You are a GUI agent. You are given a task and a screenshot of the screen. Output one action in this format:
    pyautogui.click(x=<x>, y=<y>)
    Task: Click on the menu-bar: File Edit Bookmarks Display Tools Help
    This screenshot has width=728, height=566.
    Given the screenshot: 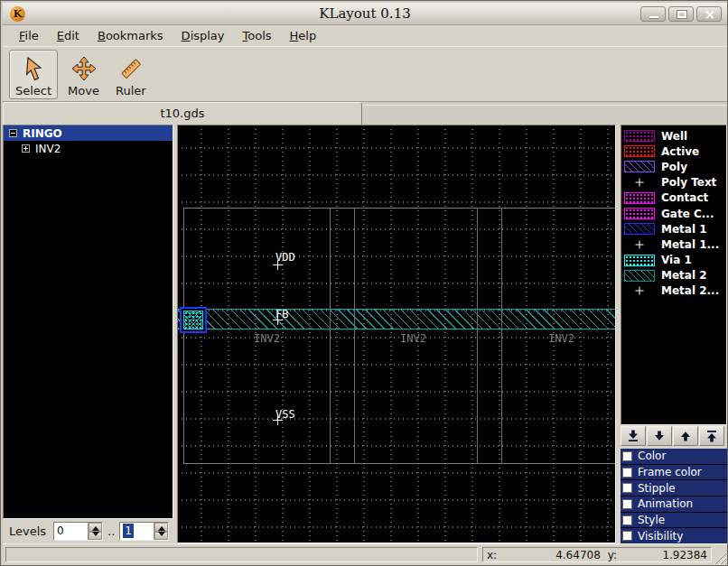 What is the action you would take?
    pyautogui.click(x=365, y=36)
    